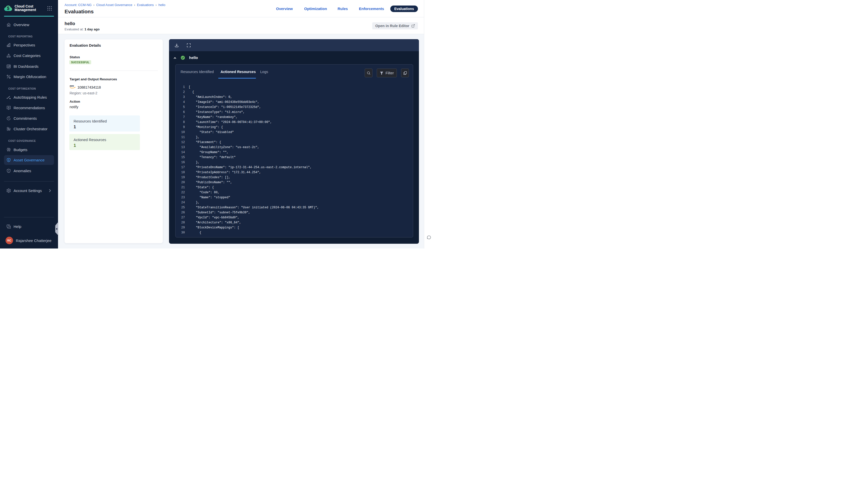 The width and height of the screenshot is (868, 497). What do you see at coordinates (72, 86) in the screenshot?
I see `svg-text: aws` at bounding box center [72, 86].